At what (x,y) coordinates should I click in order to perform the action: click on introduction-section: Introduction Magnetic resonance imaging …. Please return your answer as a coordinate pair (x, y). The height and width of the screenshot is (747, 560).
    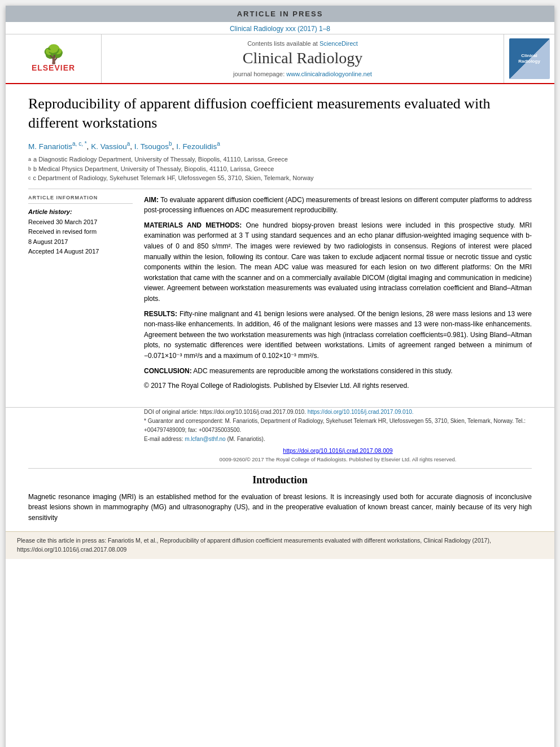
    Looking at the image, I should click on (280, 499).